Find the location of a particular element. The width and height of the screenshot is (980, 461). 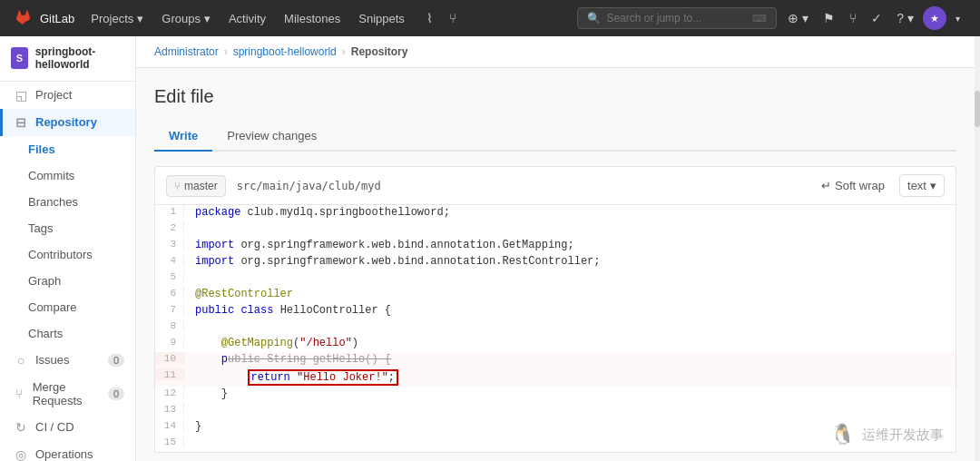

project-icon: ◱ is located at coordinates (21, 95).